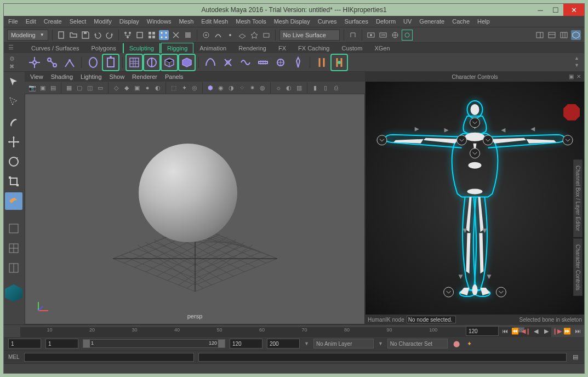 The width and height of the screenshot is (588, 377). What do you see at coordinates (326, 88) in the screenshot?
I see `cache-icon: ▯` at bounding box center [326, 88].